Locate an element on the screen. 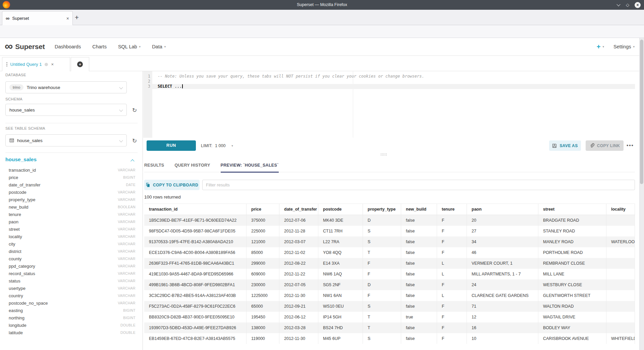  table-row: ECE1D376-C9A6-4C00-B004-A380B189FA568500… is located at coordinates (390, 253).